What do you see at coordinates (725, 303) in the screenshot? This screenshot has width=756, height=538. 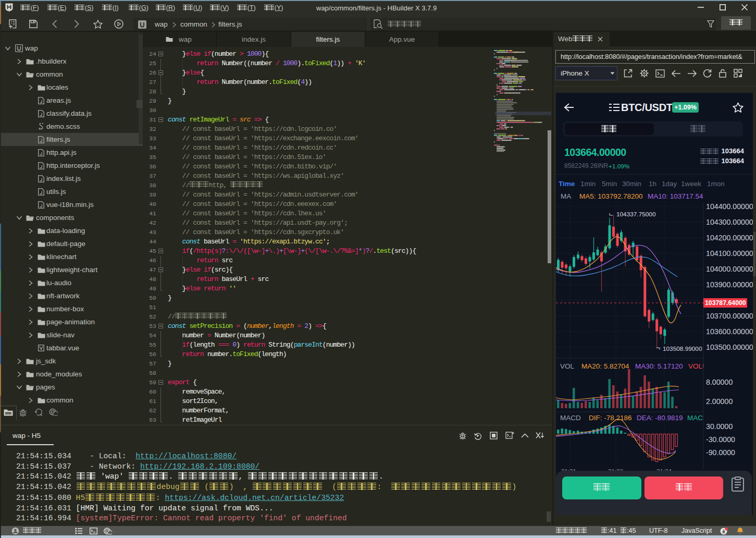 I see `svg-text: 103787.64000` at bounding box center [725, 303].